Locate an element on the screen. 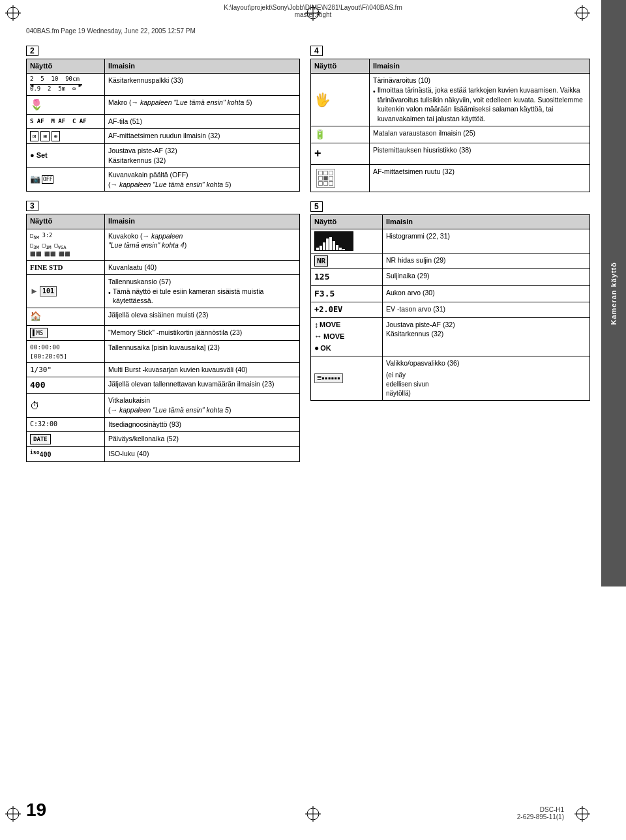  table-row: +2.0EV EV -tason arvo (31) is located at coordinates (451, 310).